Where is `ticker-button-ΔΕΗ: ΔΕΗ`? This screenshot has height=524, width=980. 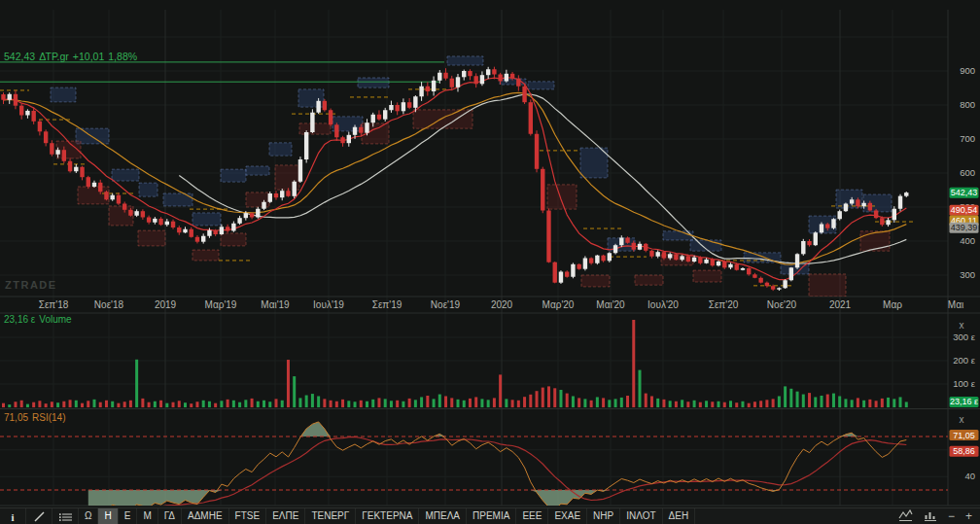
ticker-button-ΔΕΗ: ΔΕΗ is located at coordinates (680, 516).